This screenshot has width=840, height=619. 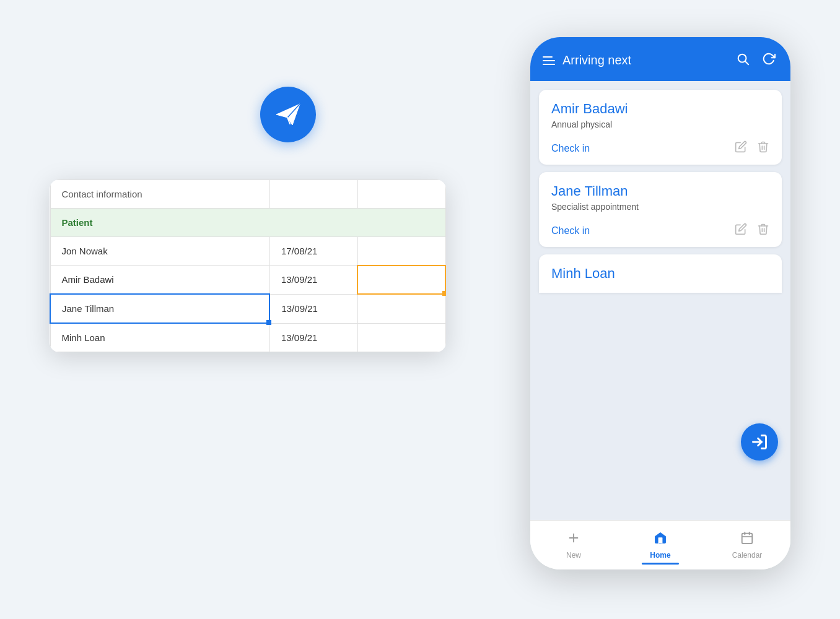 What do you see at coordinates (660, 540) in the screenshot?
I see `home-icon` at bounding box center [660, 540].